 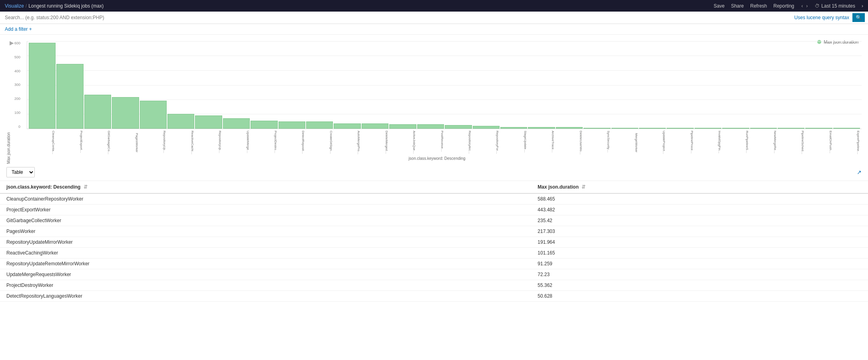 I want to click on cell-duration: 91.259, so click(x=699, y=264).